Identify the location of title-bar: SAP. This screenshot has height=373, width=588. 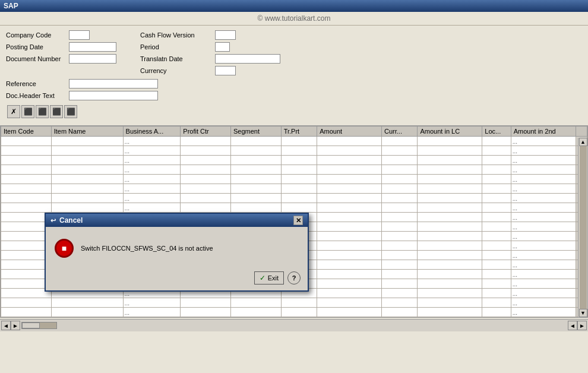
(294, 6).